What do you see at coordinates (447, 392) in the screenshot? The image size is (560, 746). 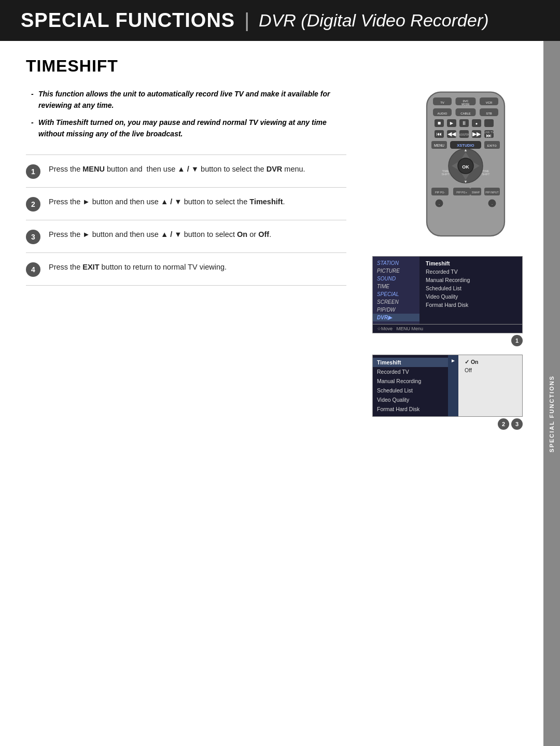 I see `menu-screenshot-2: Timeshift Recorded TV Manual Recording S…` at bounding box center [447, 392].